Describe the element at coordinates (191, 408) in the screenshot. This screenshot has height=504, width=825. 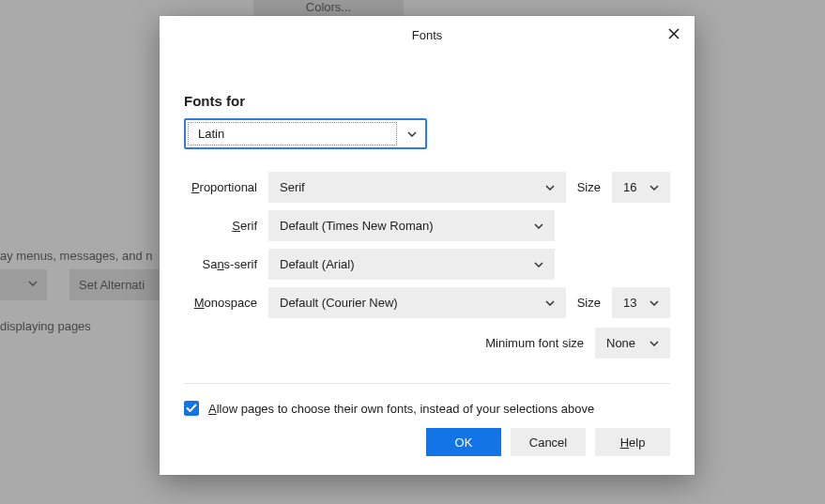
I see `allow-pages-checkbox` at that location.